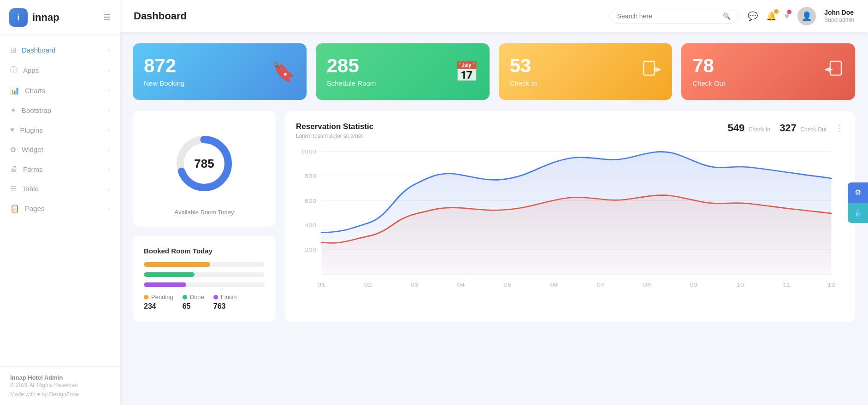 The width and height of the screenshot is (868, 405). Describe the element at coordinates (647, 285) in the screenshot. I see `svg-text: 08` at that location.